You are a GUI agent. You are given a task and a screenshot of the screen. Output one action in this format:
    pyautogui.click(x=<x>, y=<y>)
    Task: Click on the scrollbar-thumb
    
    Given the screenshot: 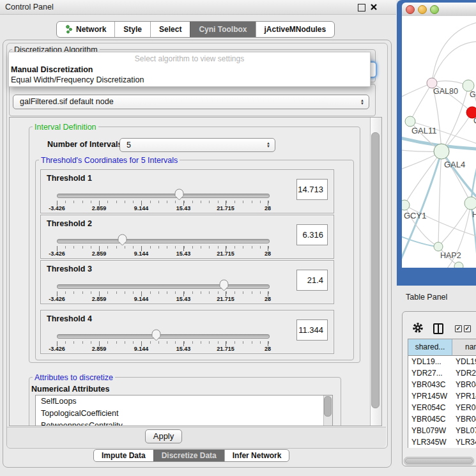 What is the action you would take?
    pyautogui.click(x=376, y=270)
    